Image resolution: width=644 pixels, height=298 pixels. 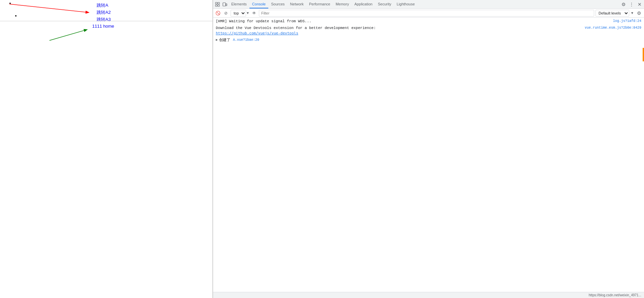 I want to click on tab-memory: Memory, so click(x=342, y=4).